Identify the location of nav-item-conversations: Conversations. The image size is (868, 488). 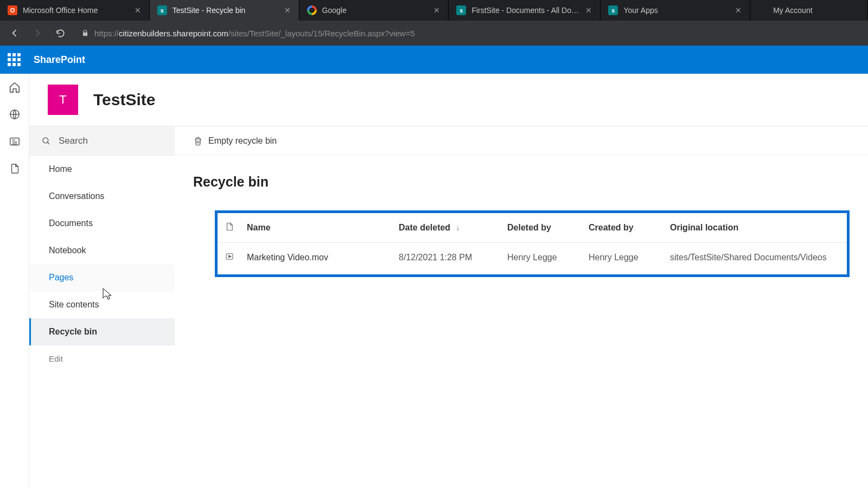
(102, 196).